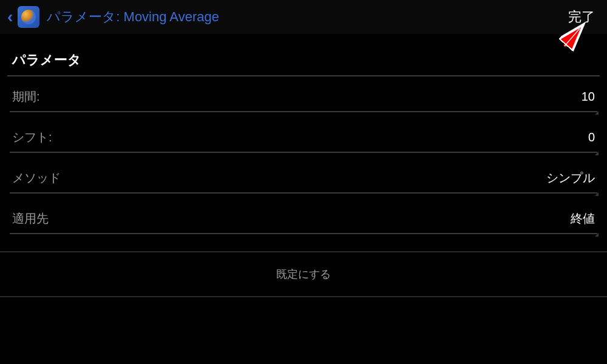 Image resolution: width=607 pixels, height=364 pixels. I want to click on param-value-shift: 0, so click(591, 137).